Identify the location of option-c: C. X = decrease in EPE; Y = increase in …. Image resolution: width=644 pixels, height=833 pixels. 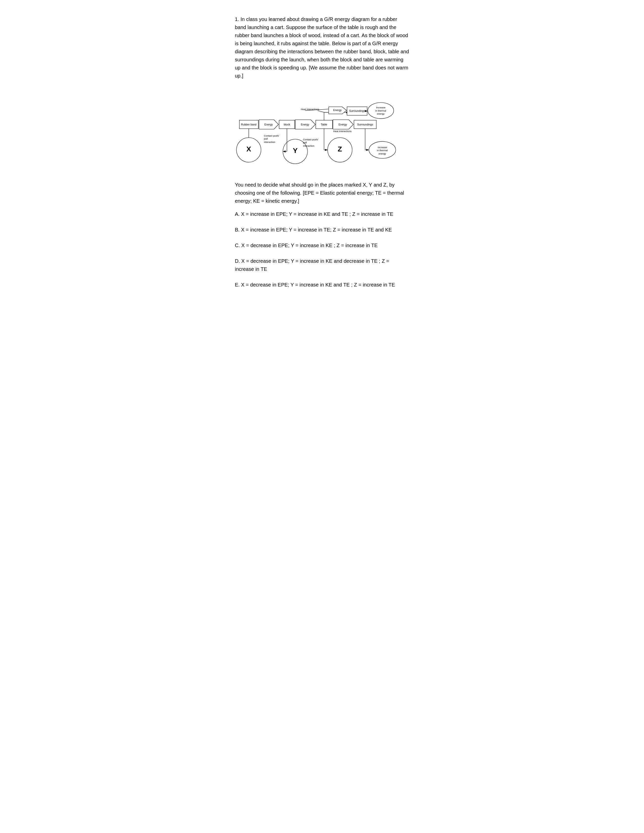
(322, 246).